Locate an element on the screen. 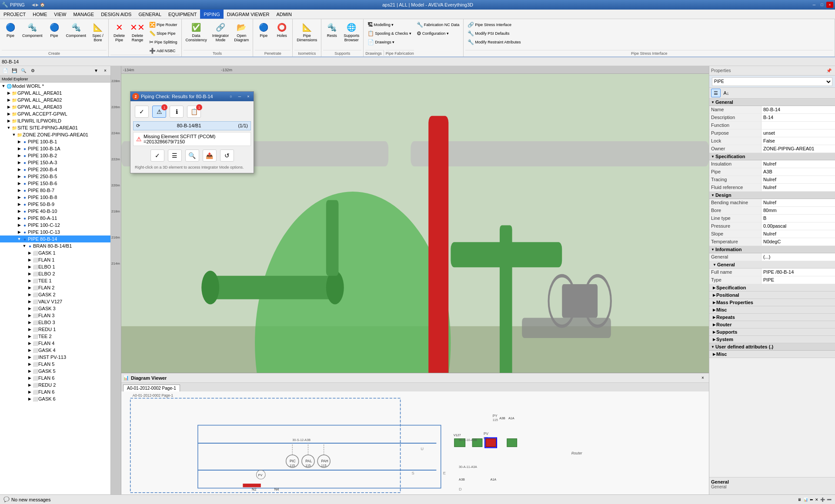  ribbon-btn-pipe-pen: 🔵 Pipe is located at coordinates (264, 30).